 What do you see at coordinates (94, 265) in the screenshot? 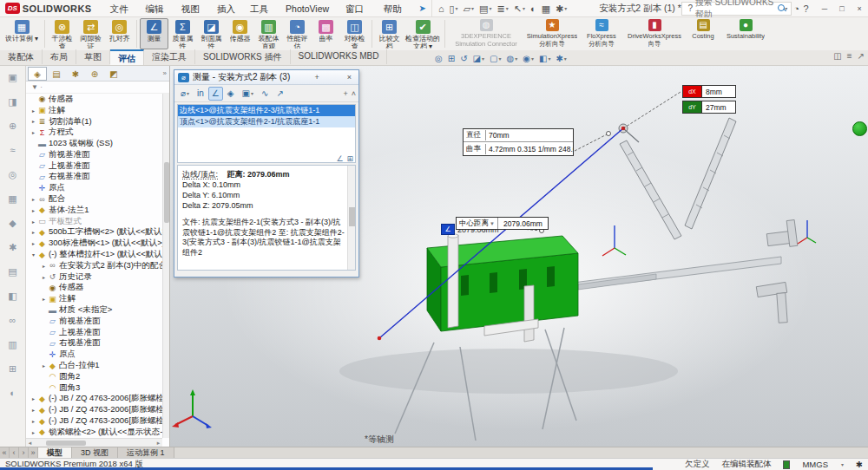
I see `tree-item: ▸∞在安装方式2 副本(3)中的配合` at bounding box center [94, 265].